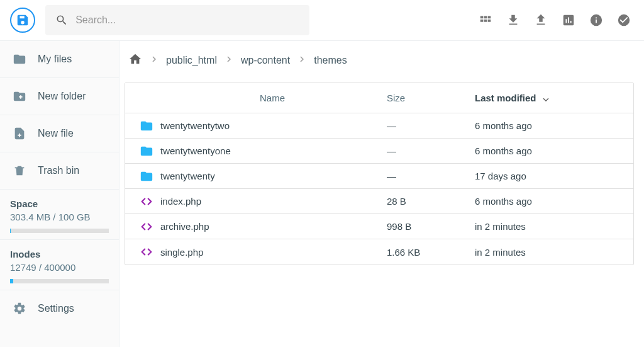  Describe the element at coordinates (187, 20) in the screenshot. I see `search-input` at that location.